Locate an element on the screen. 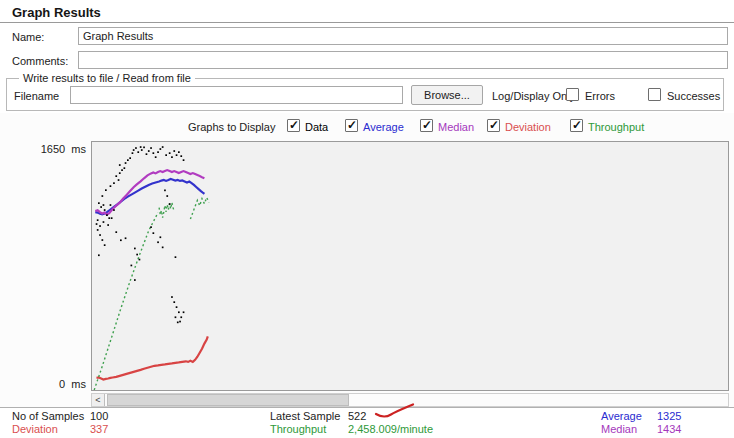 Image resolution: width=734 pixels, height=438 pixels. write-results-legend: Write results to file / Read from file is located at coordinates (107, 78).